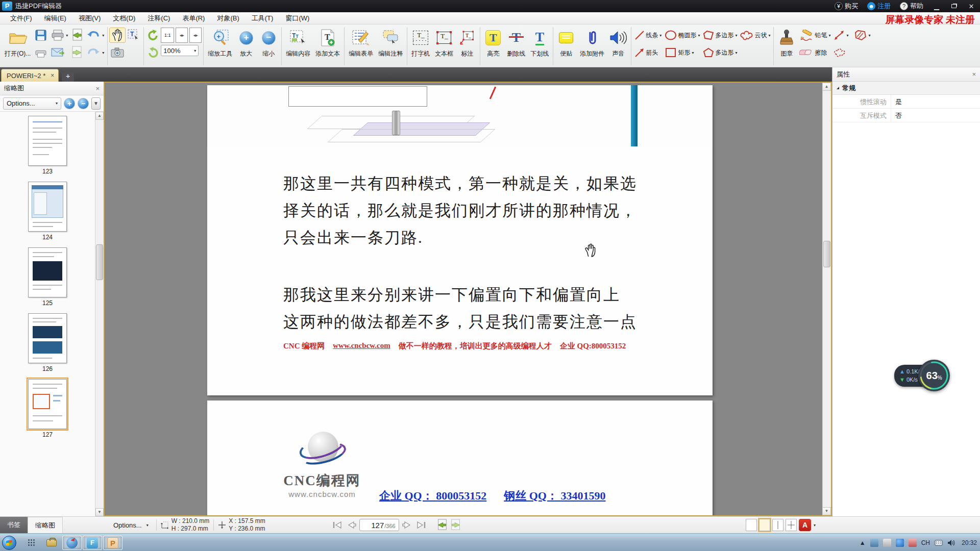 This screenshot has width=980, height=551. Describe the element at coordinates (52, 76) in the screenshot. I see `tab-close-icon: ×` at that location.